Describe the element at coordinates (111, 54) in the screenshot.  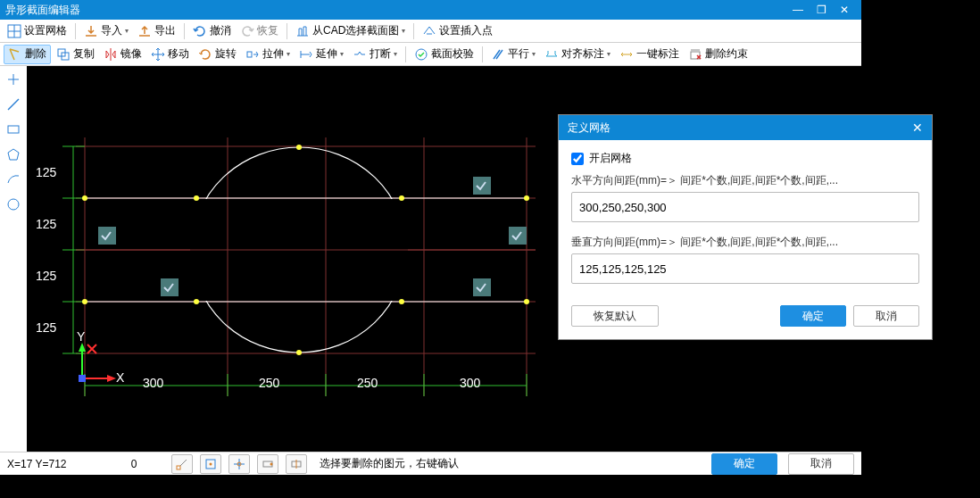
I see `mirror-icon` at that location.